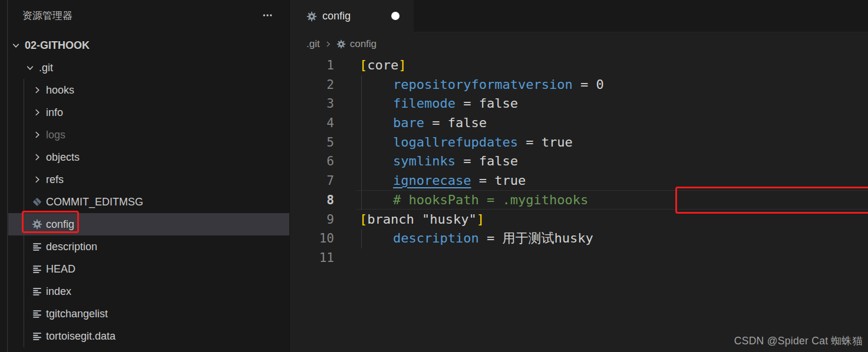 This screenshot has width=868, height=352. What do you see at coordinates (579, 239) in the screenshot?
I see `code-line-10: 10description = 用于测试husky` at bounding box center [579, 239].